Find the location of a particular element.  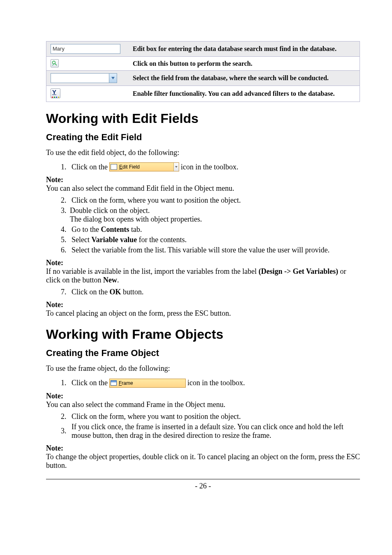

intro-para: To use the frame object, do the followin… is located at coordinates (203, 368).